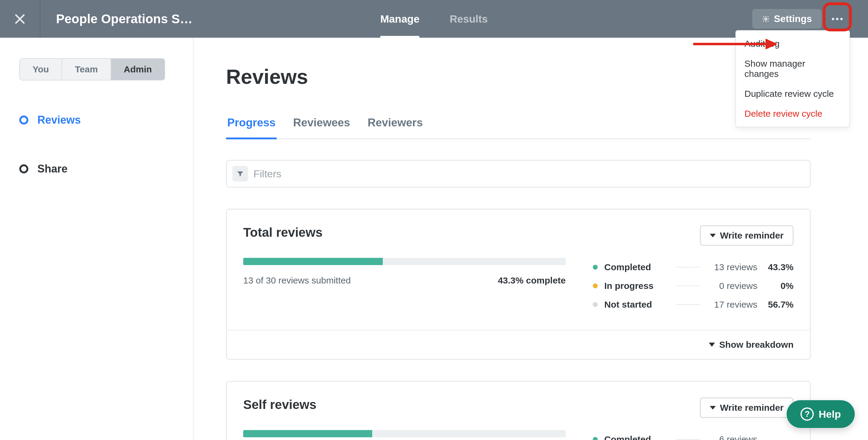  I want to click on close-icon, so click(20, 19).